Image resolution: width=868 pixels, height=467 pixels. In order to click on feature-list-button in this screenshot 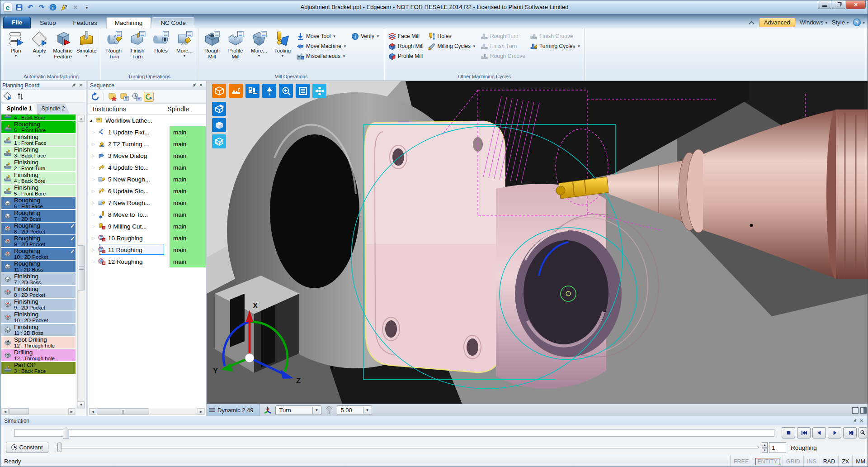, I will do `click(303, 91)`.